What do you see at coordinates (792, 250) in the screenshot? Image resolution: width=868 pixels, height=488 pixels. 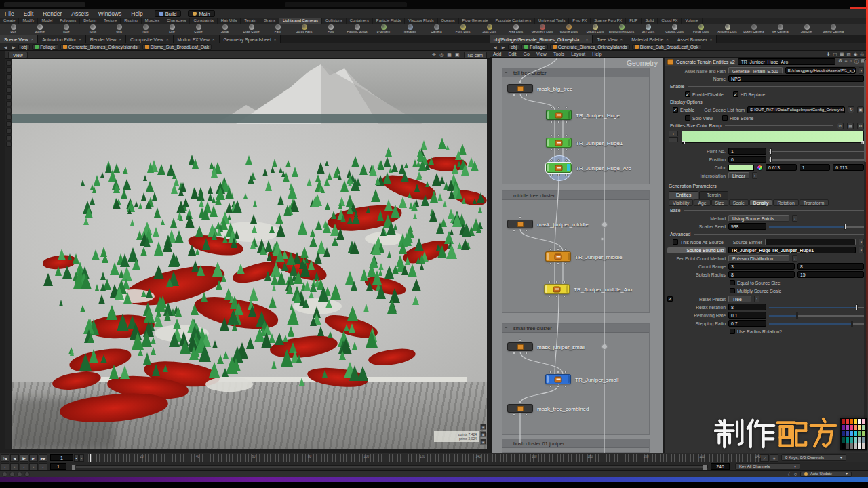 I see `source-bound-list-field: TR_Juniper_Huge TR_Juniper_Huge1` at bounding box center [792, 250].